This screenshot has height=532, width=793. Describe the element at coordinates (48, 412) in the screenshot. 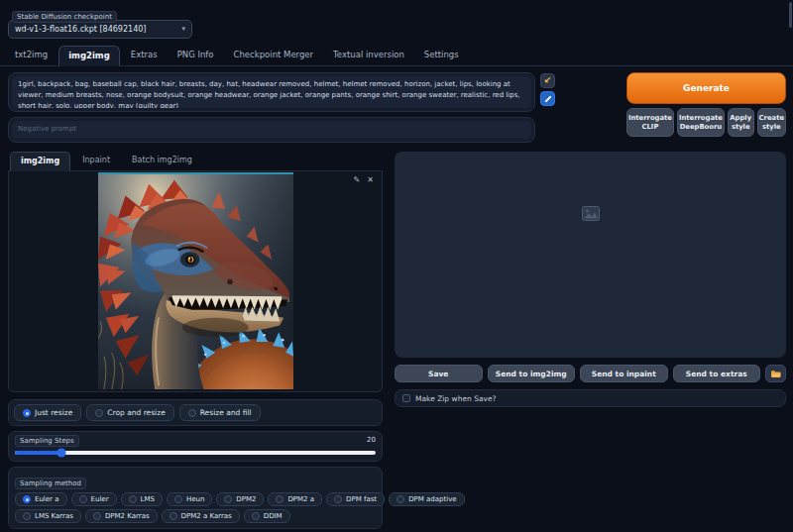

I see `resize-option-just-resize: Just resize` at that location.